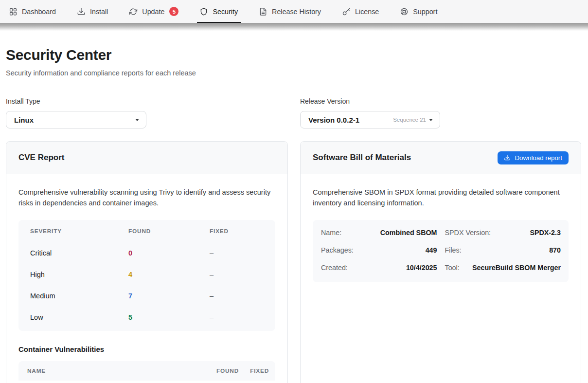 The image size is (588, 383). What do you see at coordinates (92, 12) in the screenshot?
I see `nav-item-install: Install` at bounding box center [92, 12].